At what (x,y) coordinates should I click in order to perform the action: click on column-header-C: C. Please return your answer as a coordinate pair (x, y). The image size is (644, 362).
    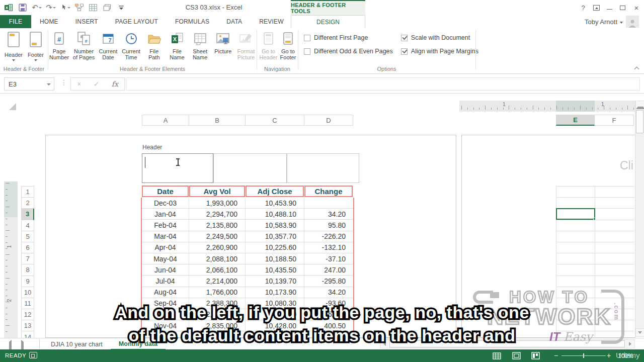
    Looking at the image, I should click on (275, 120).